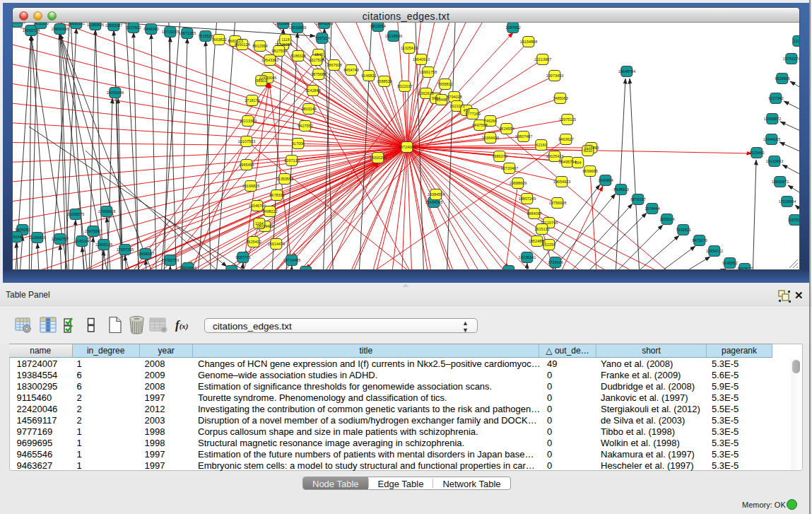 This screenshot has width=812, height=514. What do you see at coordinates (541, 145) in the screenshot?
I see `svg-text: 62160` at bounding box center [541, 145].